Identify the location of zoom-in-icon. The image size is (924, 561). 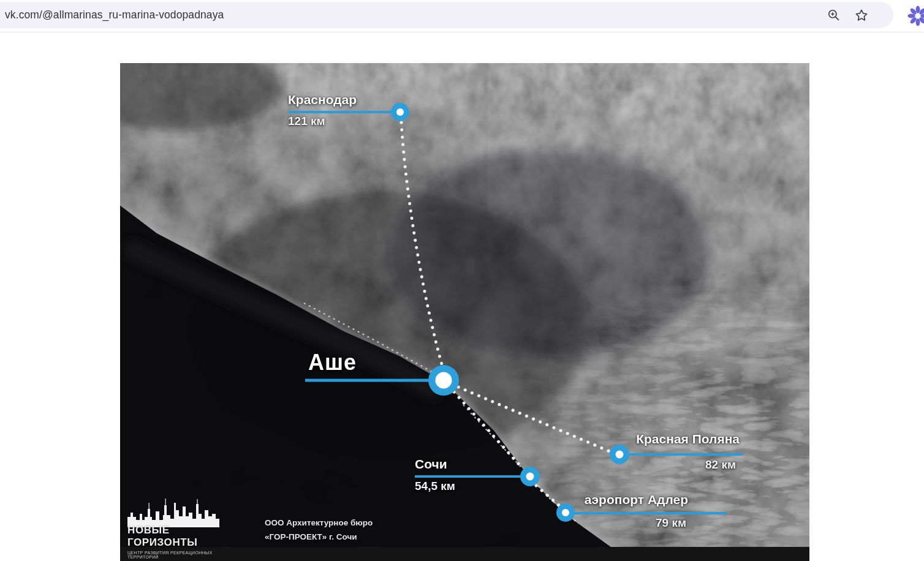
(833, 15).